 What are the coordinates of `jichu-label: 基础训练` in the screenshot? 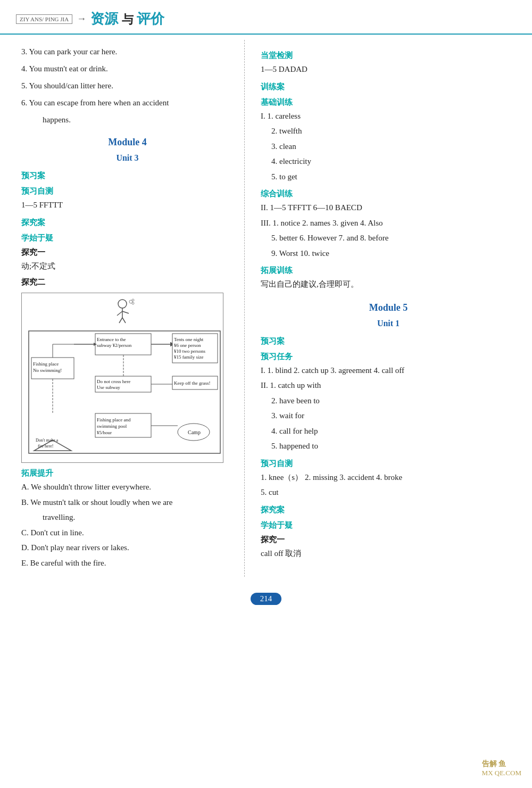 It's located at (388, 102).